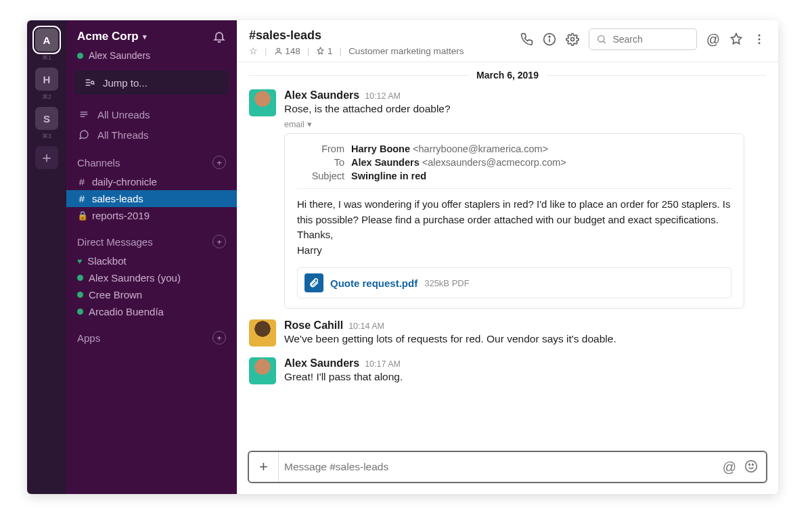  I want to click on message-time: 10:12 AM, so click(383, 96).